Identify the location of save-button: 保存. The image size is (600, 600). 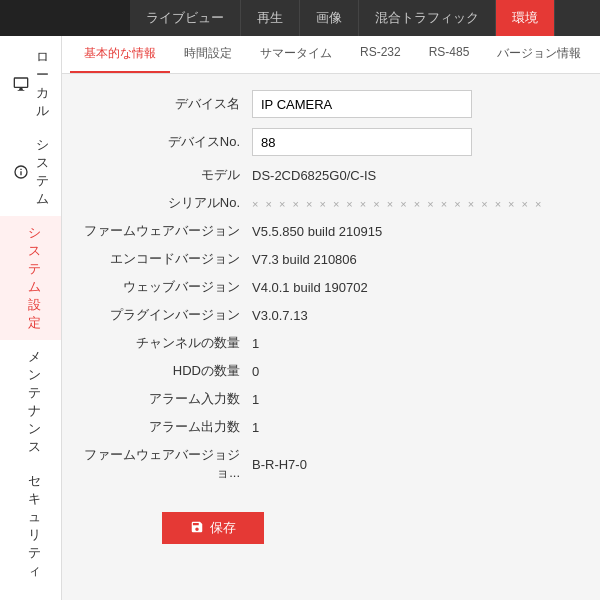
(213, 528).